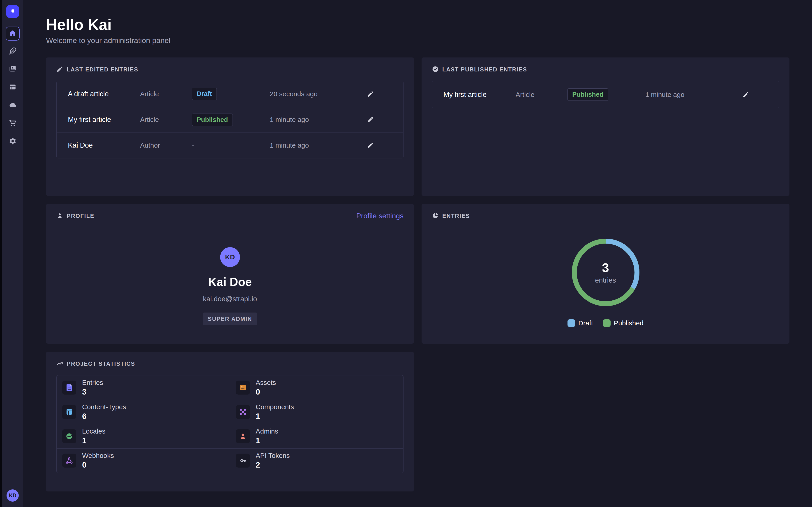 The width and height of the screenshot is (812, 507). What do you see at coordinates (456, 216) in the screenshot?
I see `panel-title: ENTRIES` at bounding box center [456, 216].